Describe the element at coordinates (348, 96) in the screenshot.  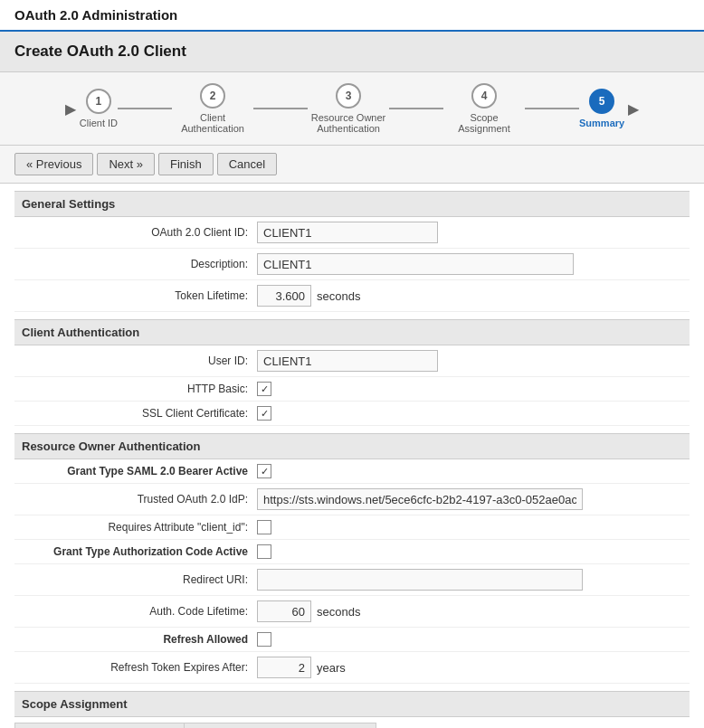
I see `step-circle-3: 3` at that location.